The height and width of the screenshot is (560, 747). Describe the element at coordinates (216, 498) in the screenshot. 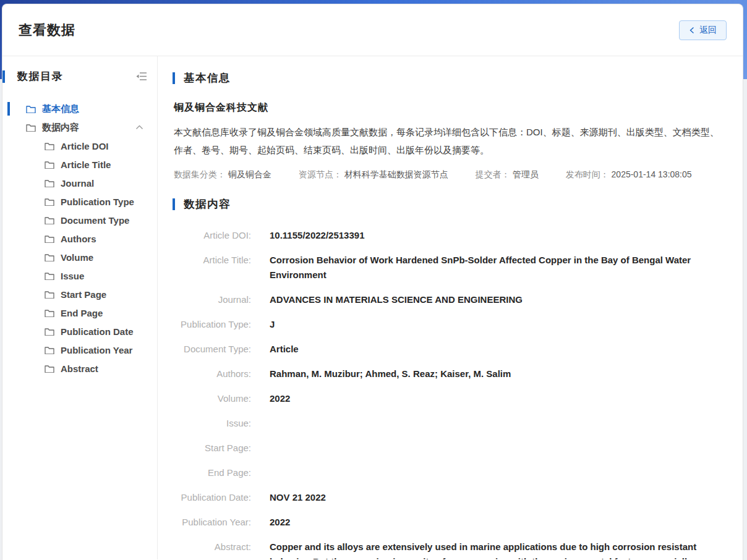

I see `field-label: Publication Date:` at that location.